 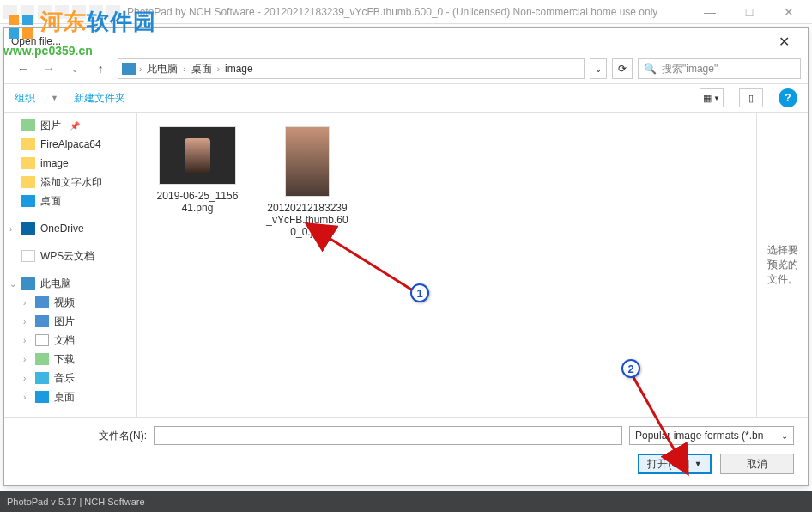 I want to click on file-item: 20120212183239_vYcFB.thumb.600_0.jpg, so click(x=307, y=182).